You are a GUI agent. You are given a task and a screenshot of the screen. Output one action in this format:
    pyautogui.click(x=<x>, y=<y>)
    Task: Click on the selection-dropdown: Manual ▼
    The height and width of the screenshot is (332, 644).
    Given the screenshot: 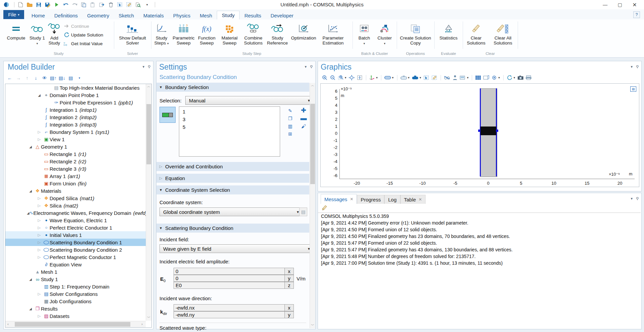 What is the action you would take?
    pyautogui.click(x=249, y=100)
    